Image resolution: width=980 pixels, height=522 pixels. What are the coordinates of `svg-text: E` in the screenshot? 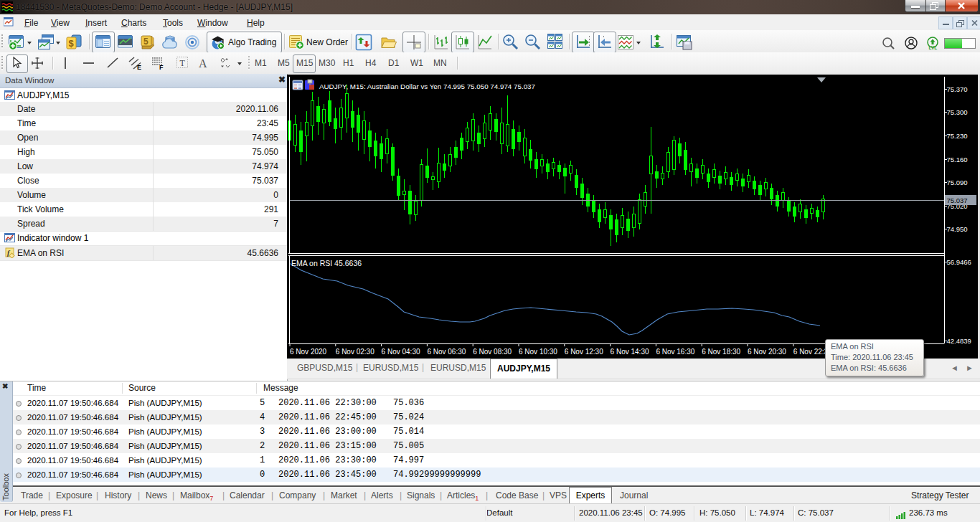 It's located at (139, 67).